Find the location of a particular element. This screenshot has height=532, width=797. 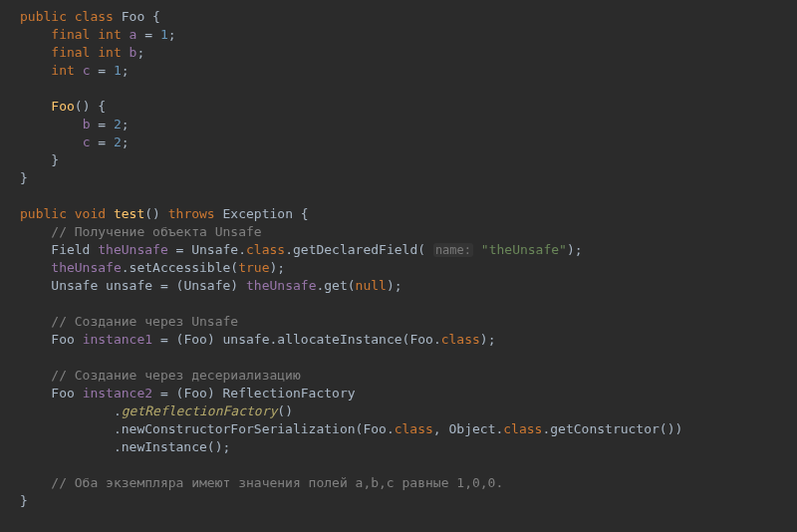

code-line: Field theUnsafe = Unsafe.class.getDeclar… is located at coordinates (408, 250).